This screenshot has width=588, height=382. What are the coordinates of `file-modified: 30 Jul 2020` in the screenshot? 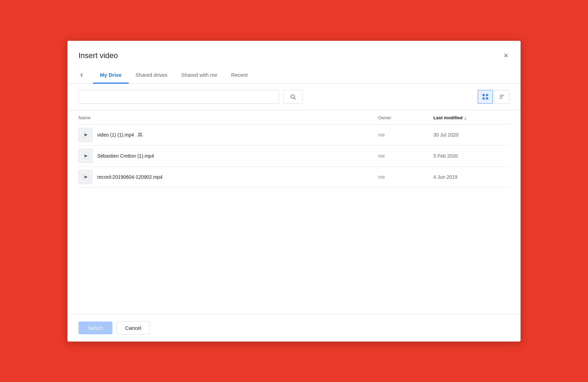 It's located at (471, 135).